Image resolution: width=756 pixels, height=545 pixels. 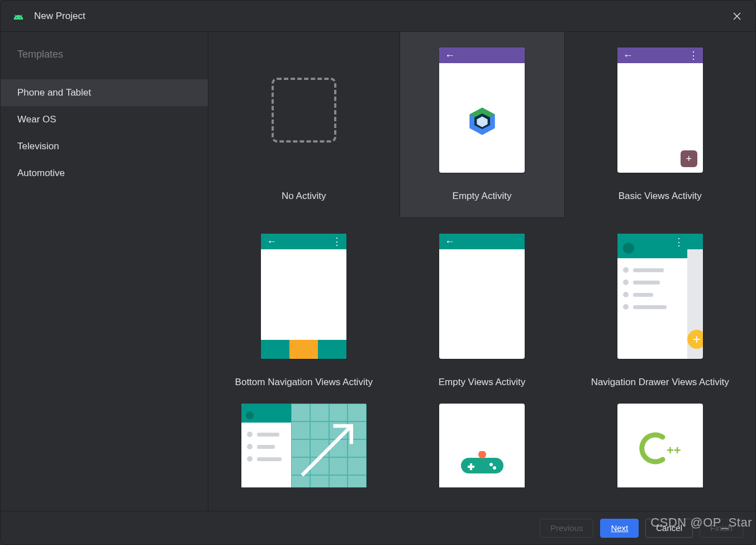 I want to click on button-label: Next, so click(x=619, y=528).